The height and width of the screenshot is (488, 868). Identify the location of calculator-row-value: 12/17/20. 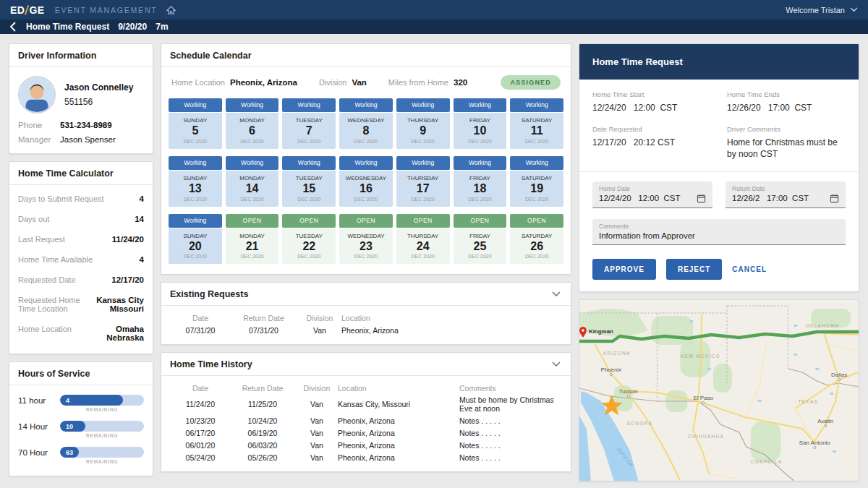
(127, 280).